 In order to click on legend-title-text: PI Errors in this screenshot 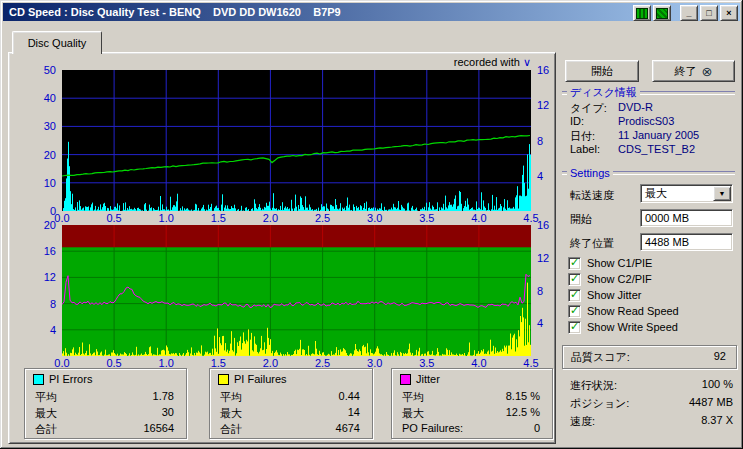, I will do `click(70, 379)`.